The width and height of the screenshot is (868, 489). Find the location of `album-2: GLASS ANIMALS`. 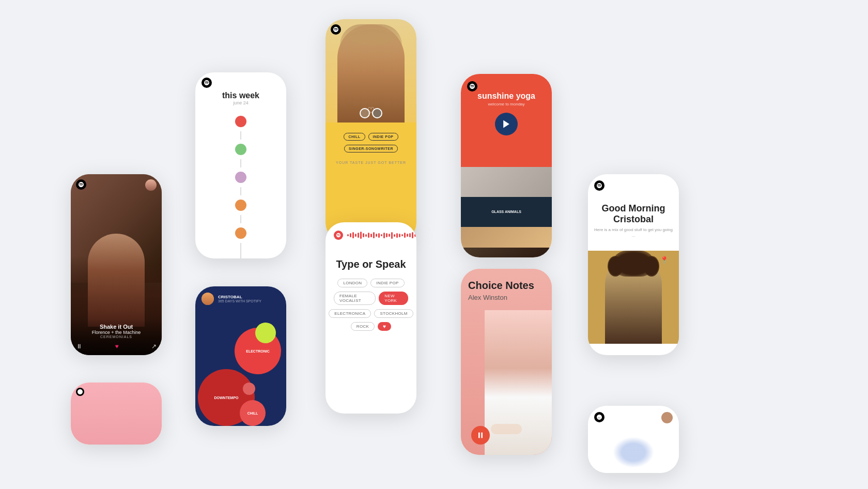

album-2: GLASS ANIMALS is located at coordinates (506, 212).